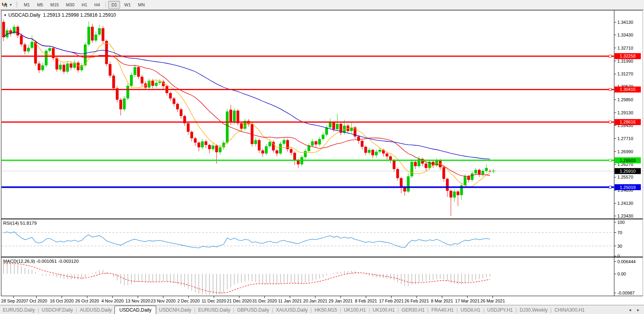 The image size is (644, 314). What do you see at coordinates (54, 5) in the screenshot?
I see `timeframe-button-m15: M15` at bounding box center [54, 5].